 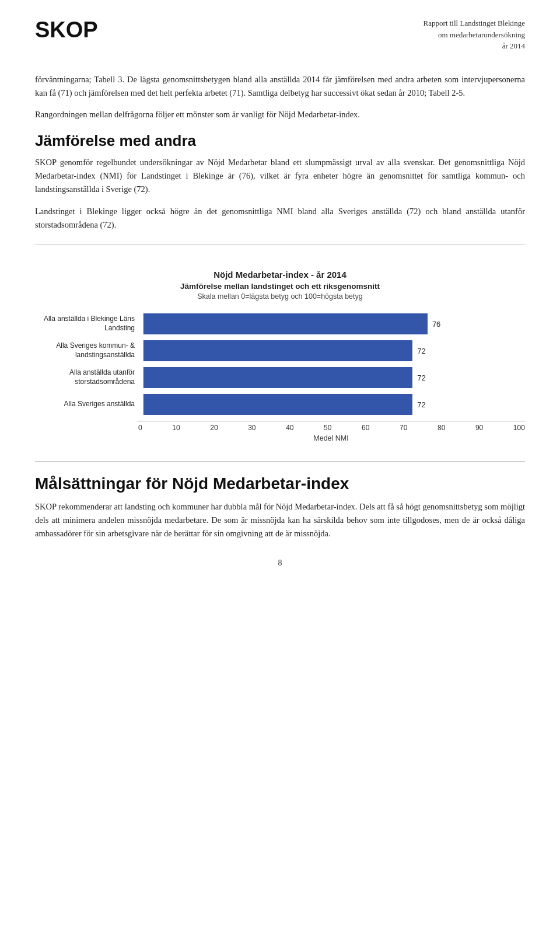 What do you see at coordinates (280, 521) in the screenshot?
I see `section2-para1: SKOP rekommenderar att landsting och kom…` at bounding box center [280, 521].